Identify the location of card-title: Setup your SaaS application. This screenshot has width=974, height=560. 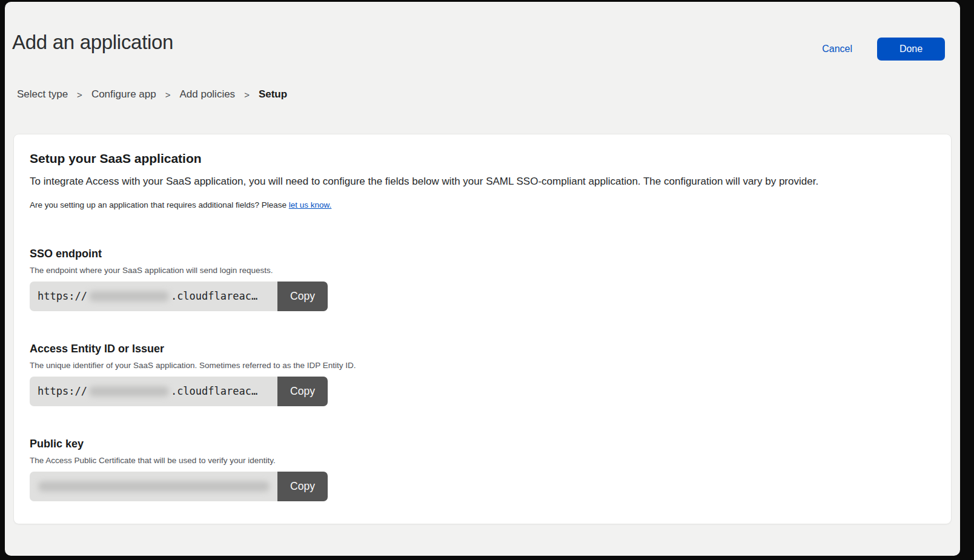
(482, 159).